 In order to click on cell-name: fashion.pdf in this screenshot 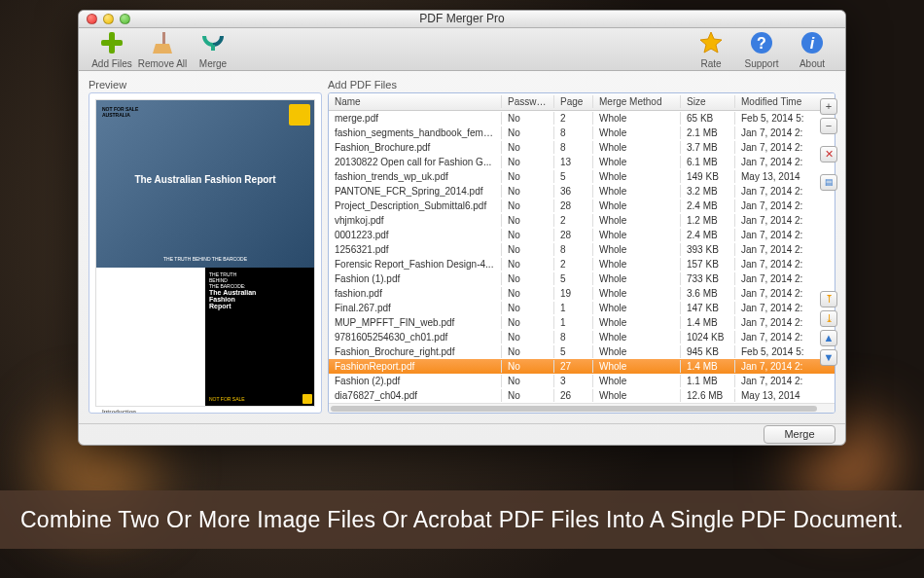, I will do `click(415, 294)`.